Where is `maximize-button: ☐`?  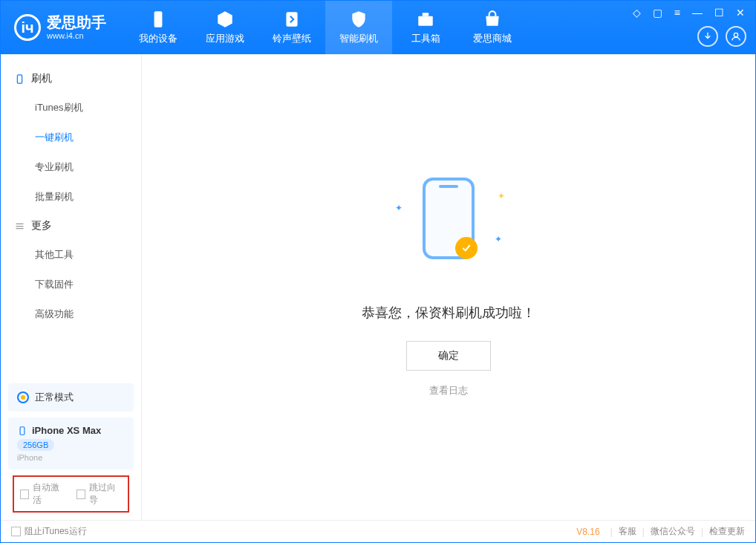 maximize-button: ☐ is located at coordinates (719, 13).